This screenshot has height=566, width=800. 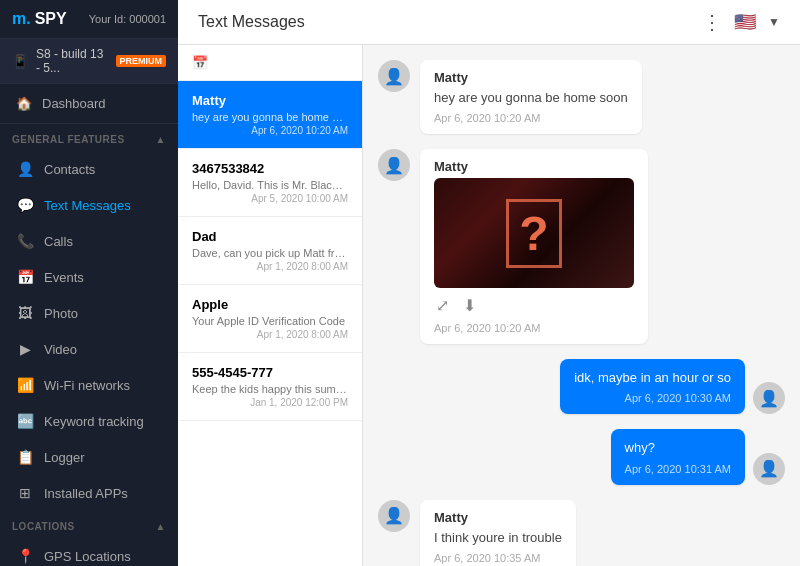 I want to click on conv-name-3467533842: 3467533842, so click(x=270, y=168).